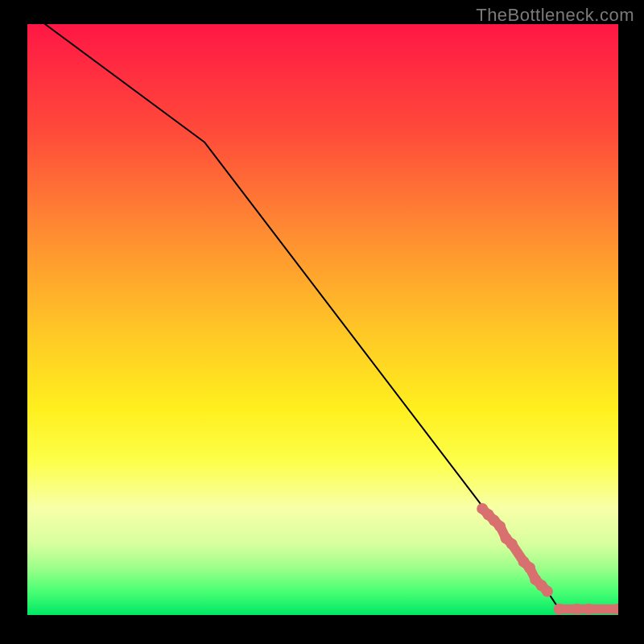 This screenshot has height=644, width=644. Describe the element at coordinates (547, 559) in the screenshot. I see `dot-layer` at that location.